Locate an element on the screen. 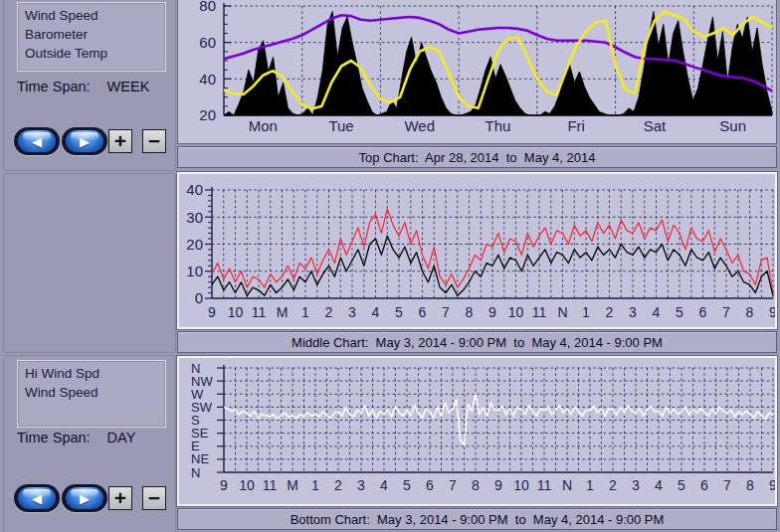 The width and height of the screenshot is (780, 532). back-arrow-icon: ◀ is located at coordinates (37, 141).